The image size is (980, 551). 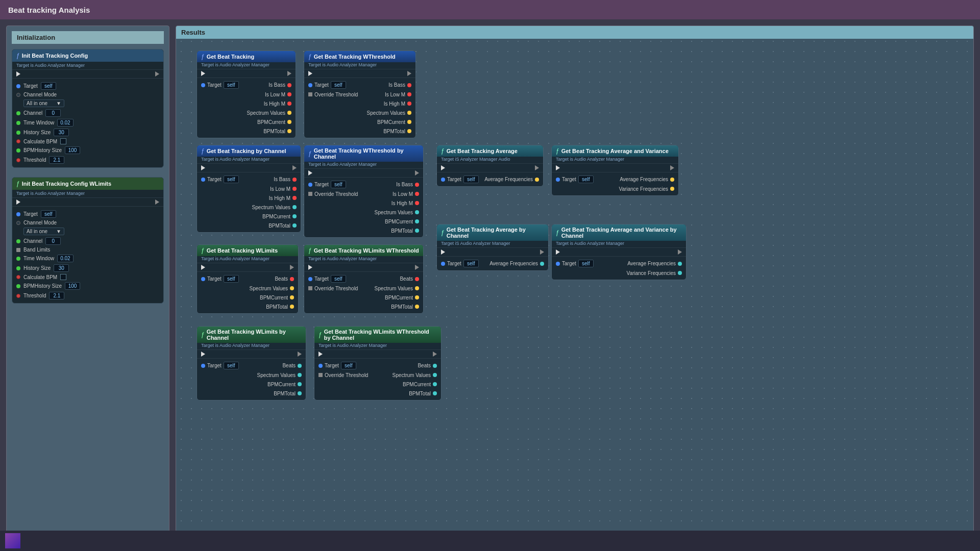 I want to click on gbt-wlbc-target-in, so click(x=203, y=366).